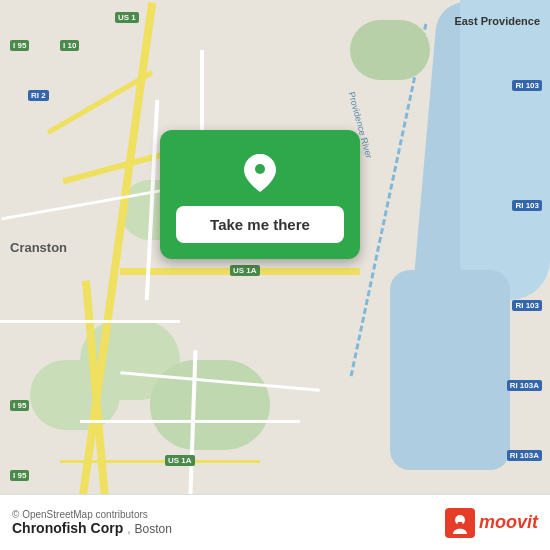 This screenshot has width=550, height=550. What do you see at coordinates (127, 18) in the screenshot?
I see `shield-us1: US 1` at bounding box center [127, 18].